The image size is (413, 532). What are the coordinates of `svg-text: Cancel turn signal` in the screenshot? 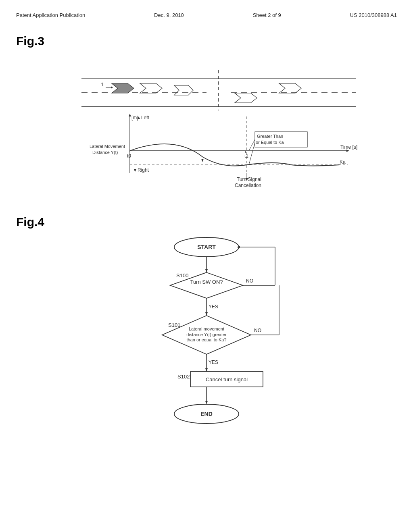 It's located at (227, 380).